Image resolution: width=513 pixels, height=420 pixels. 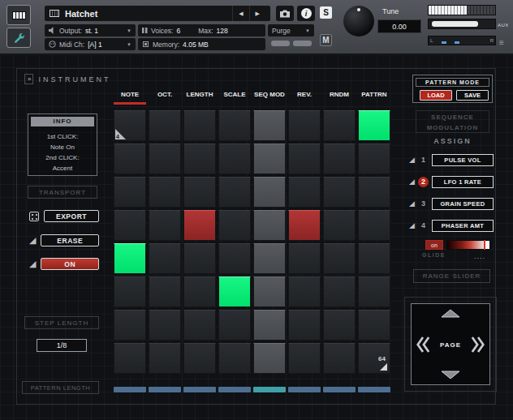 What do you see at coordinates (304, 159) in the screenshot?
I see `step-cell-r1-c5` at bounding box center [304, 159].